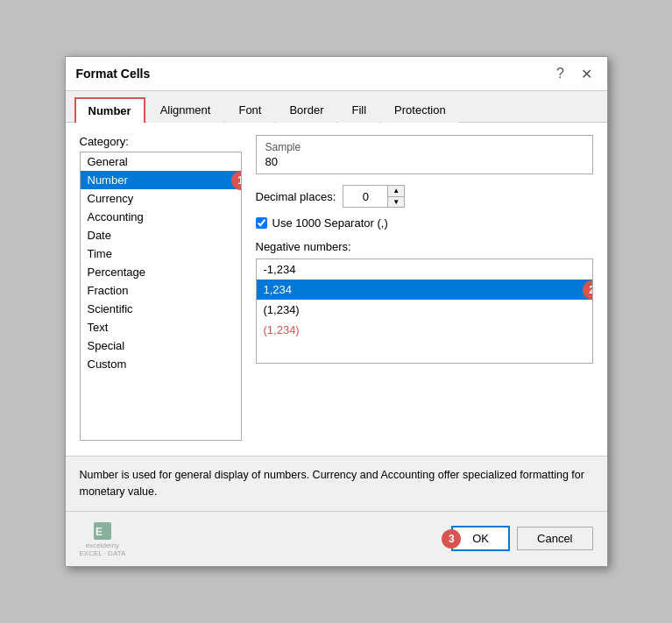  I want to click on decimal-up-button: ▲, so click(396, 191).